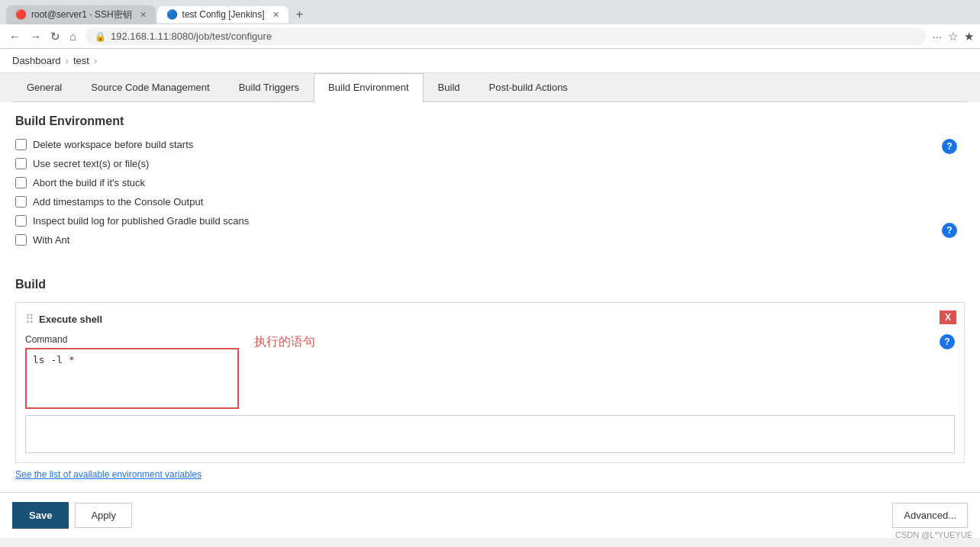 This screenshot has width=980, height=547. Describe the element at coordinates (21, 201) in the screenshot. I see `add-timestamps-checkbox` at that location.